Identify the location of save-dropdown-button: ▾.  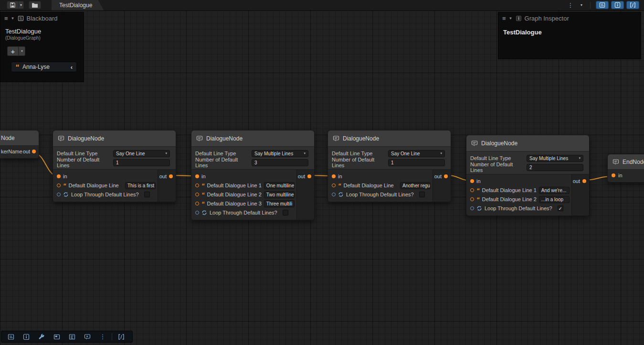
(21, 5).